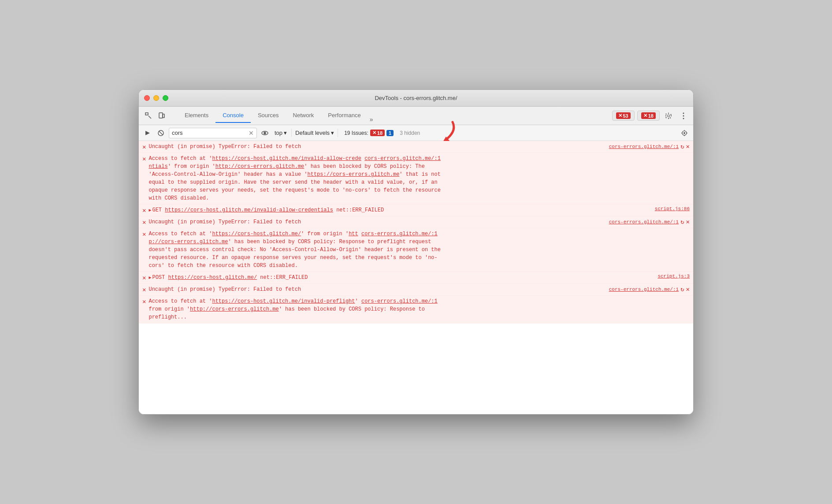  I want to click on cors-link-2: ntials, so click(158, 167).